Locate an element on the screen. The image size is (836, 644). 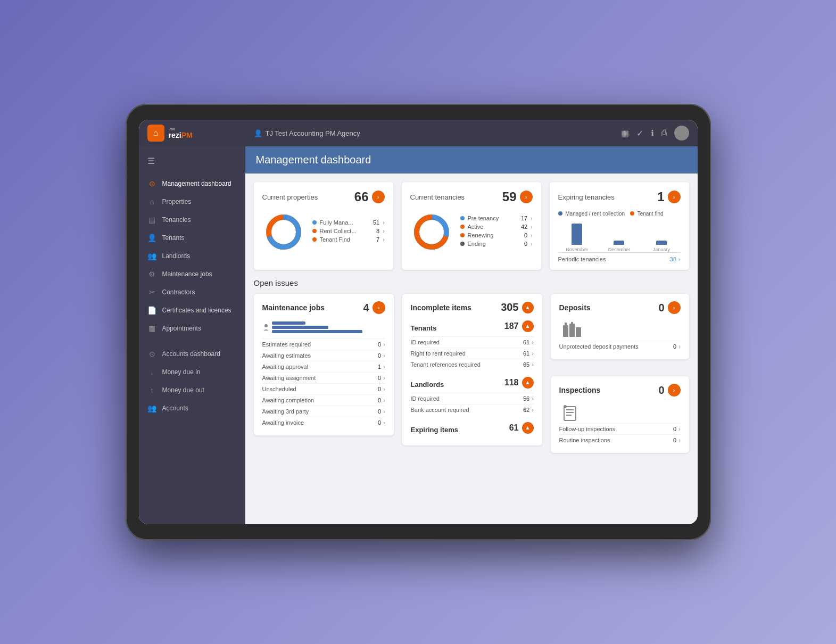
info-icon: ℹ is located at coordinates (652, 133).